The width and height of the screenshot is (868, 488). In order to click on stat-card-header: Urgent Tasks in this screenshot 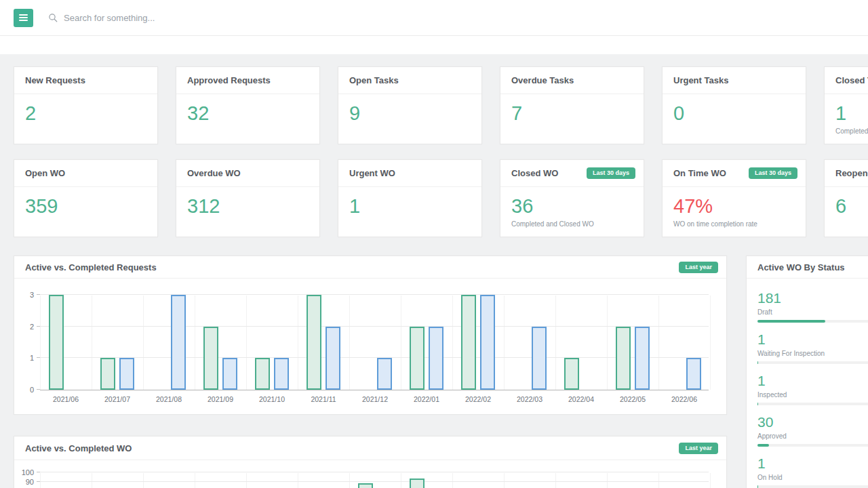, I will do `click(734, 81)`.